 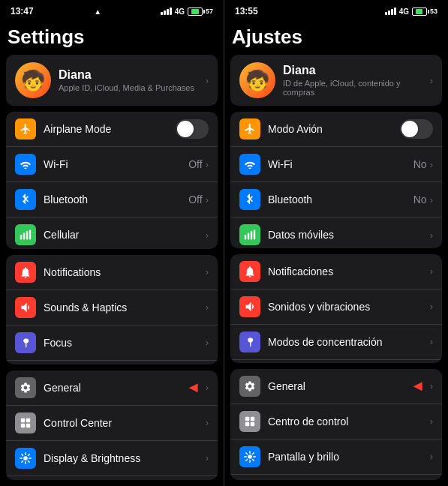 What do you see at coordinates (26, 423) in the screenshot?
I see `left-control-icon` at bounding box center [26, 423].